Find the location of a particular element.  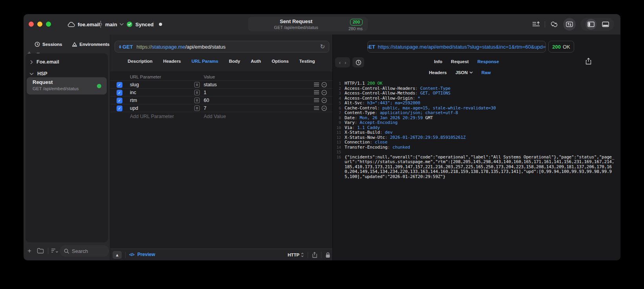

nav-back-icon: ‹ is located at coordinates (340, 63).